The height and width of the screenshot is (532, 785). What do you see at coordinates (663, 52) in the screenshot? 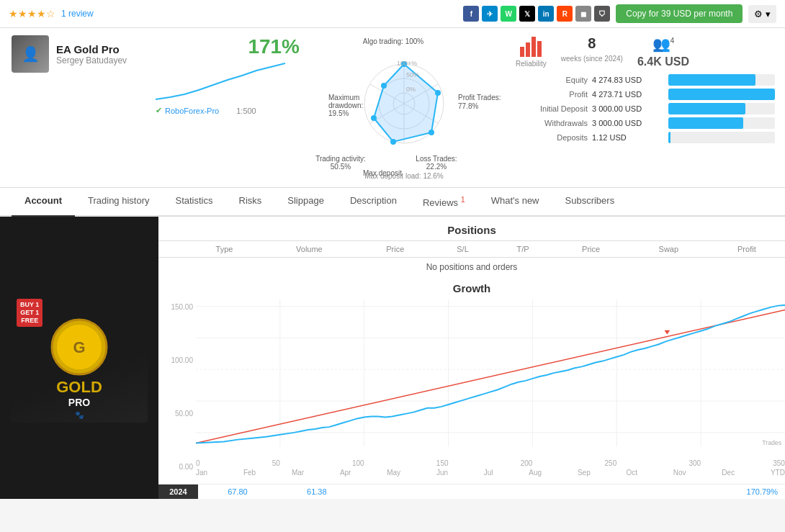
I see `subscribers-item: 👥4 6.4K USD` at bounding box center [663, 52].